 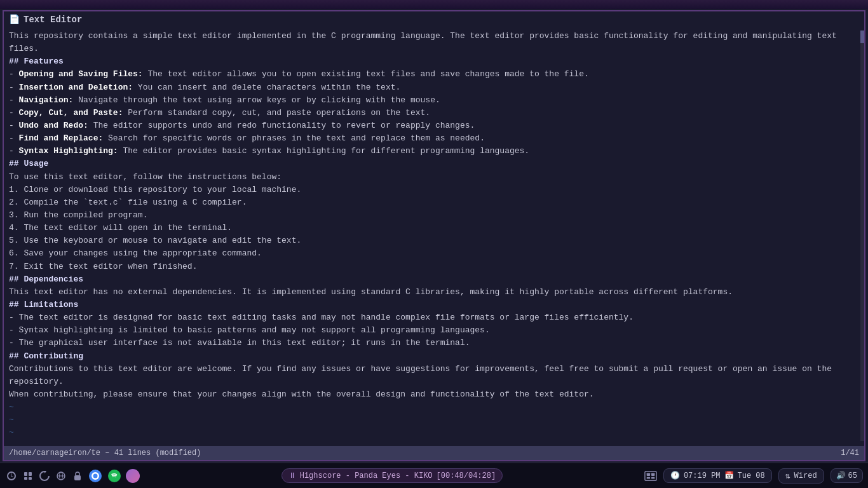 I want to click on feature-item: - Syntax Highlighting: The editor provid…, so click(x=434, y=151).